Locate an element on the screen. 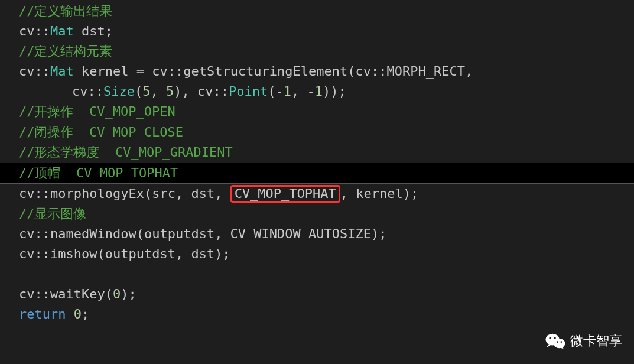 The height and width of the screenshot is (364, 634). keyword-return: return is located at coordinates (43, 314).